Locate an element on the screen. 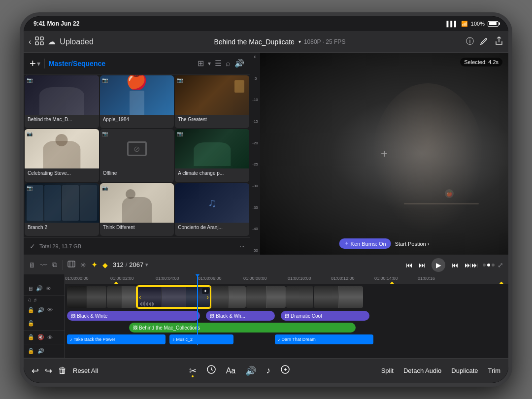 This screenshot has height=399, width=532. step-back-button: ⏭ is located at coordinates (422, 265).